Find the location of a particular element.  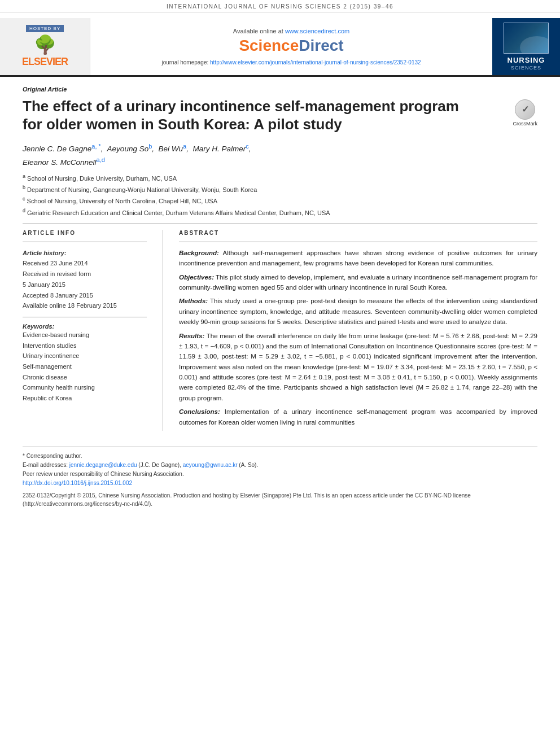

keyword-5: Chronic disease is located at coordinates (85, 377).